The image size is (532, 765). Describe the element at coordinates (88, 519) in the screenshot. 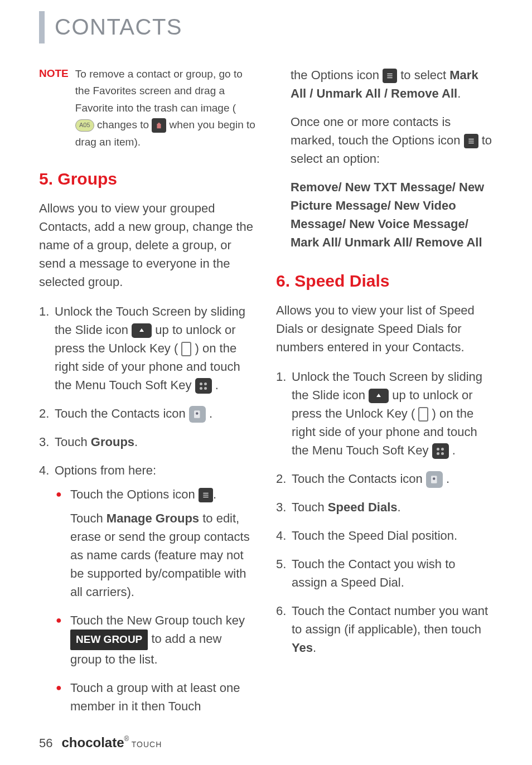

I see `bullet-1-para-a: Touch` at that location.